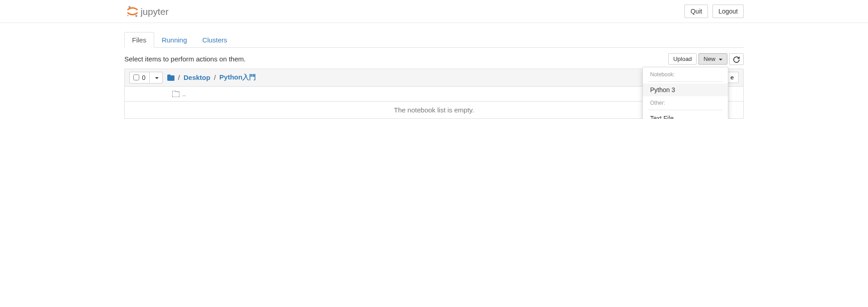 This screenshot has width=868, height=307. What do you see at coordinates (215, 40) in the screenshot?
I see `tab-clusters: Clusters` at bounding box center [215, 40].